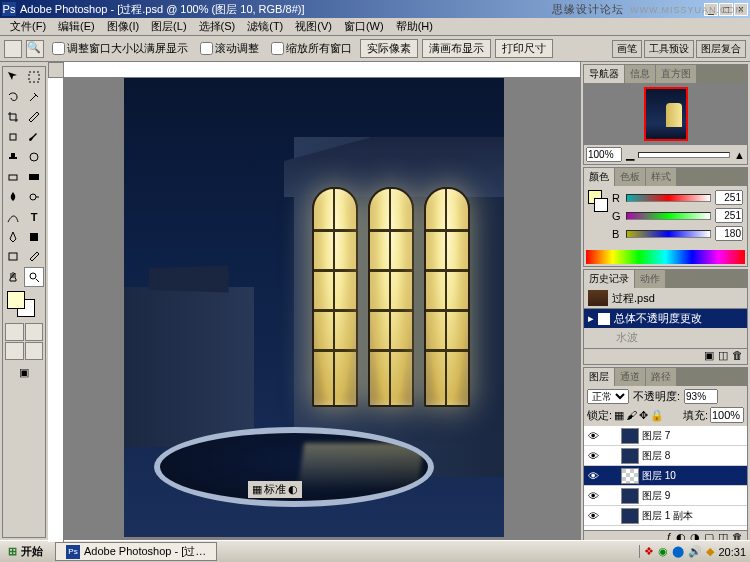 This screenshot has height=562, width=750. Describe the element at coordinates (13, 277) in the screenshot. I see `hand-tool` at that location.